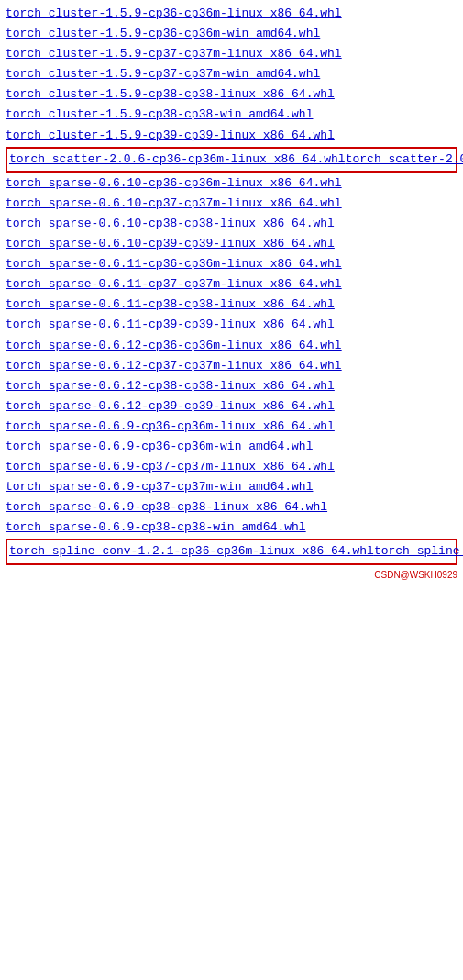 The image size is (463, 980). Describe the element at coordinates (178, 160) in the screenshot. I see `file-link: torch_scatter-2.0.6-cp36-cp36m-linux_x86…` at that location.